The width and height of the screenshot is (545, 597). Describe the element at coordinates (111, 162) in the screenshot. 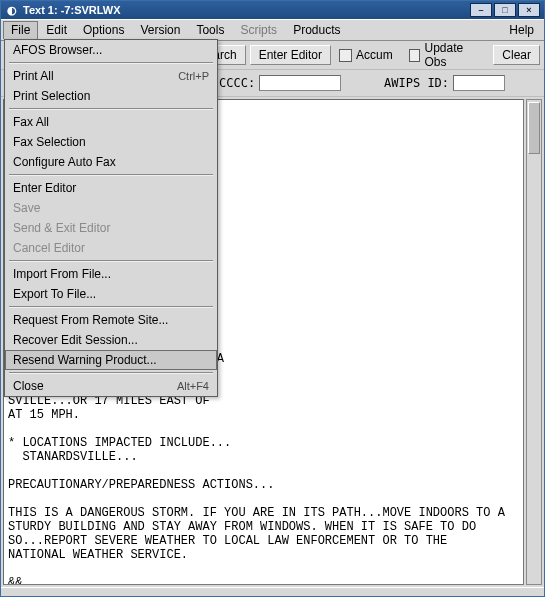

I see `mi-configure-auto-fax: Configure Auto Fax` at that location.